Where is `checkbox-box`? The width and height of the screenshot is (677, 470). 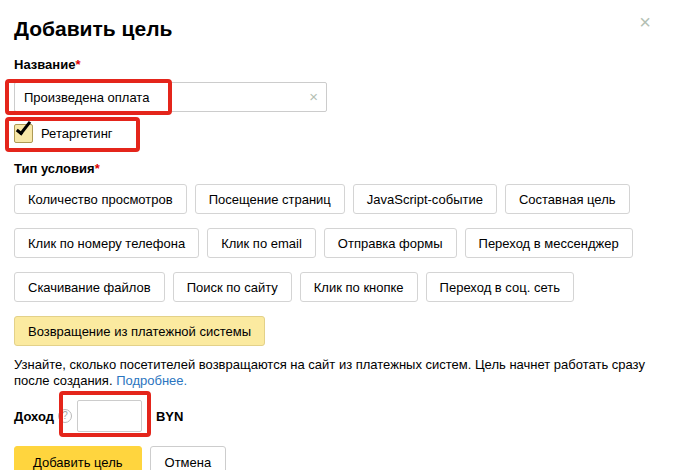 checkbox-box is located at coordinates (24, 134).